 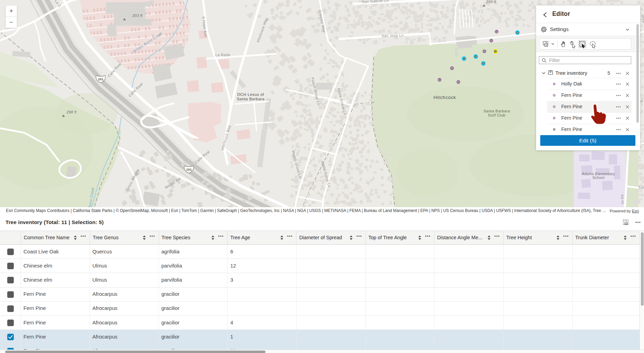 I want to click on svg-text: School, so click(x=598, y=178).